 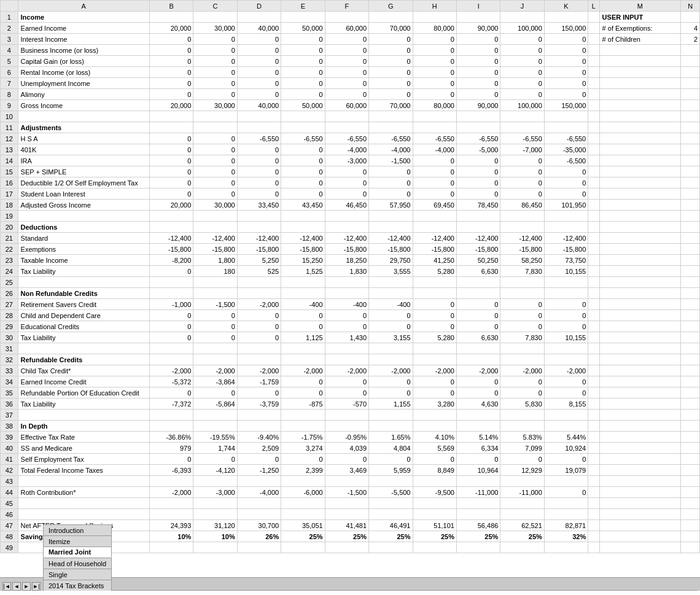 I want to click on cell-43-g, so click(x=391, y=481).